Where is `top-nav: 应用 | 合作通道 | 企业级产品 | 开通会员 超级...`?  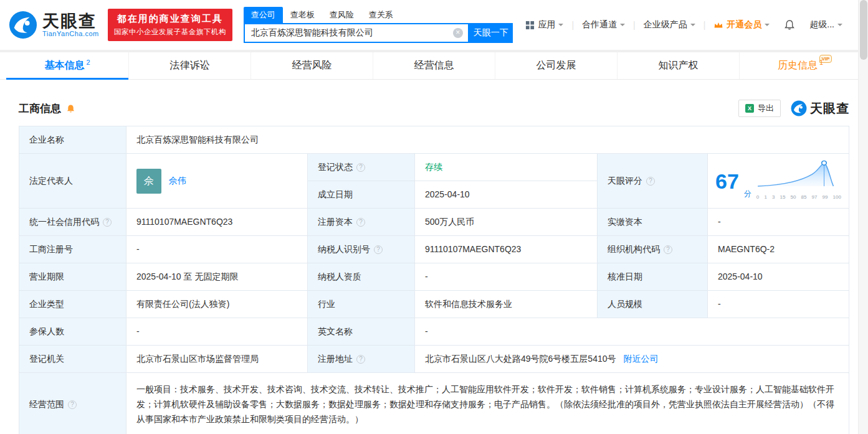
top-nav: 应用 | 合作通道 | 企业级产品 | 开通会员 超级... is located at coordinates (684, 25).